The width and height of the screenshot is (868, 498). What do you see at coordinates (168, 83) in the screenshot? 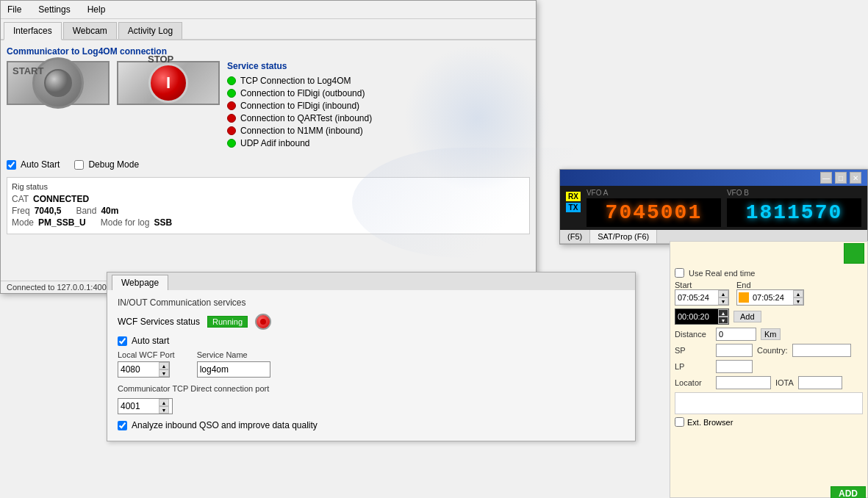
I see `stop-button: STOP I` at bounding box center [168, 83].